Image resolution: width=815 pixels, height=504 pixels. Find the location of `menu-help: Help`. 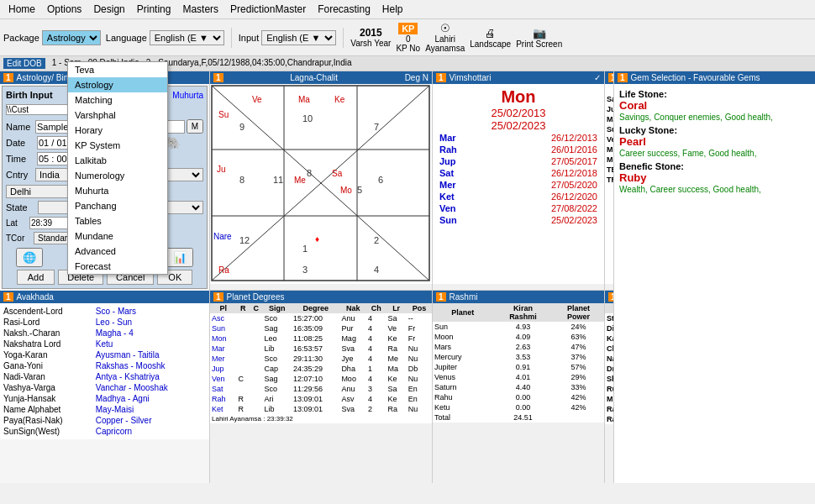

menu-help: Help is located at coordinates (393, 9).